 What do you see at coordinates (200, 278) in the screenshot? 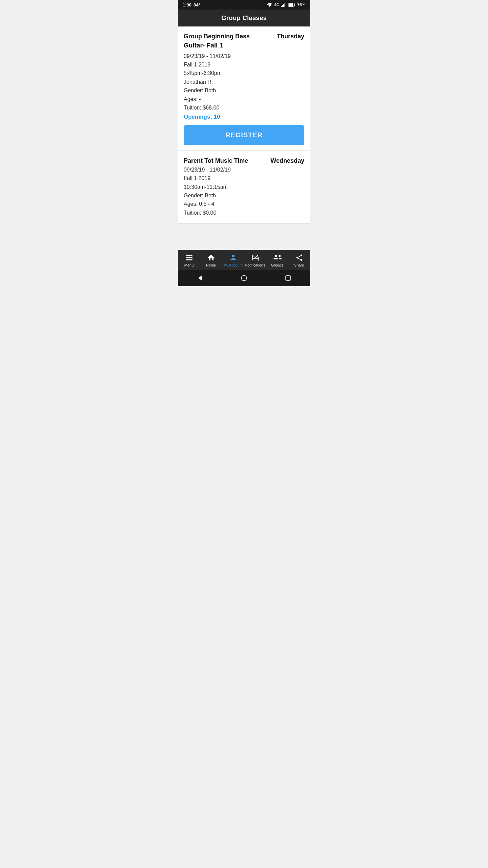
I see `back-button` at bounding box center [200, 278].